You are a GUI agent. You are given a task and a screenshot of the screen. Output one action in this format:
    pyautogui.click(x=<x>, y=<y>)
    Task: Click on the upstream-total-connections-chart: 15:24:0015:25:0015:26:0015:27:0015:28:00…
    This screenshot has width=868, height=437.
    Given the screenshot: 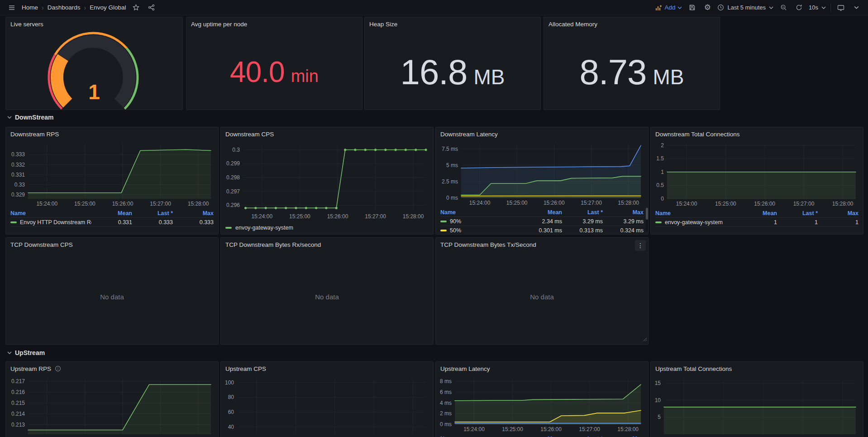 What is the action you would take?
    pyautogui.click(x=757, y=406)
    